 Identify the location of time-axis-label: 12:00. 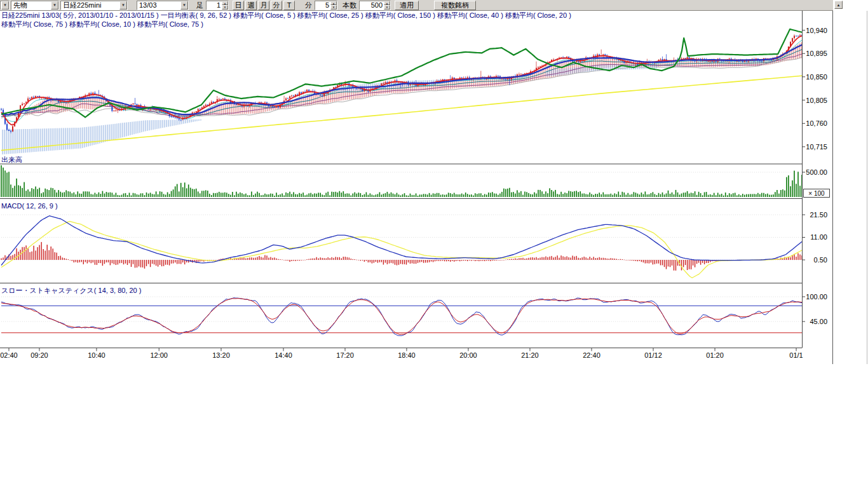
(159, 355).